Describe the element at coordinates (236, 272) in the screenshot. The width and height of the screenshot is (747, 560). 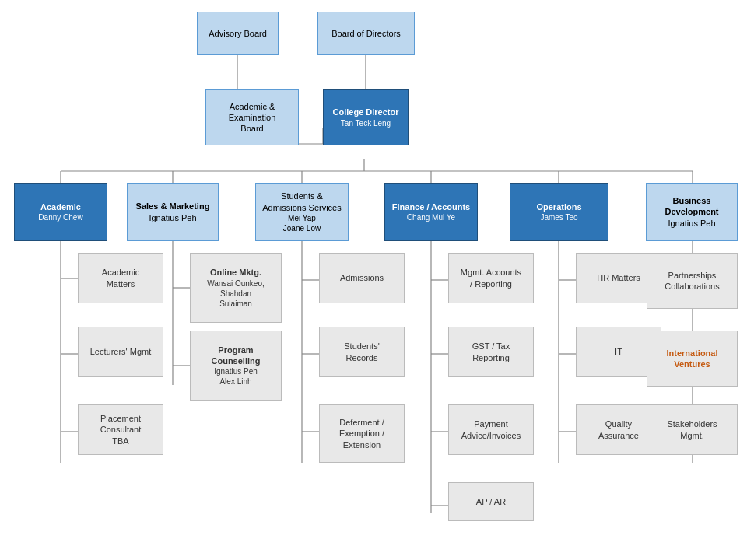
I see `online-mktg-title: Online Mktg.` at that location.